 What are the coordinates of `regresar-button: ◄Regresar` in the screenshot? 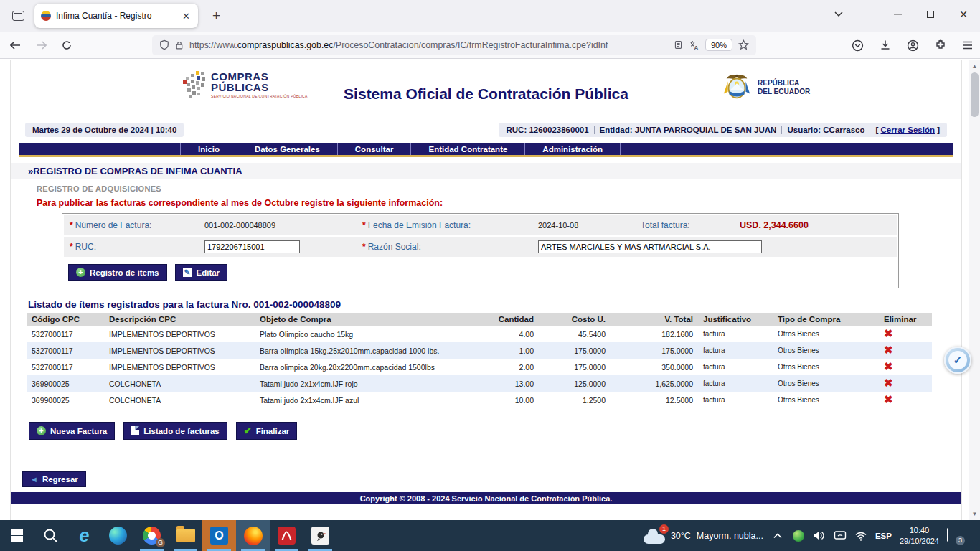 It's located at (55, 479).